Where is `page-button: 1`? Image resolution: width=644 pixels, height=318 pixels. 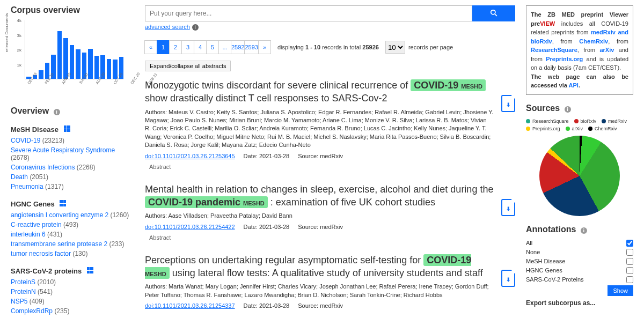
page-button: 1 is located at coordinates (163, 47).